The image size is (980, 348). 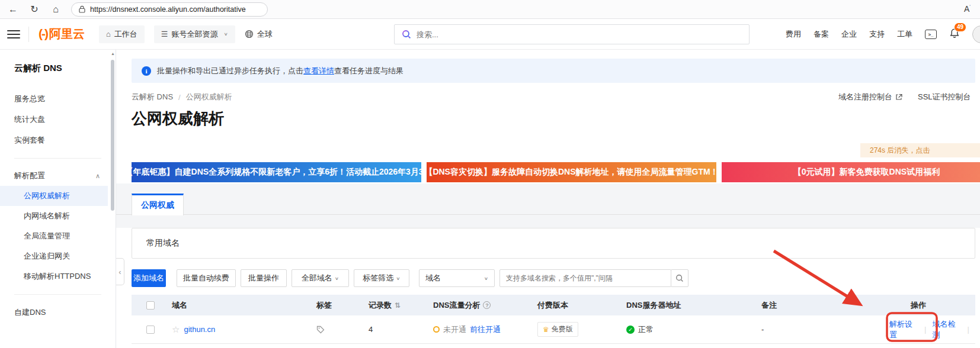 What do you see at coordinates (152, 97) in the screenshot?
I see `breadcrumb-dns: 云解析 DNS` at bounding box center [152, 97].